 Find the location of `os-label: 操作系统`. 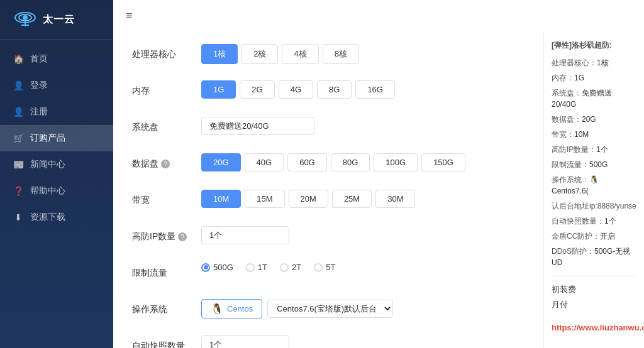

os-label: 操作系统 is located at coordinates (167, 307).